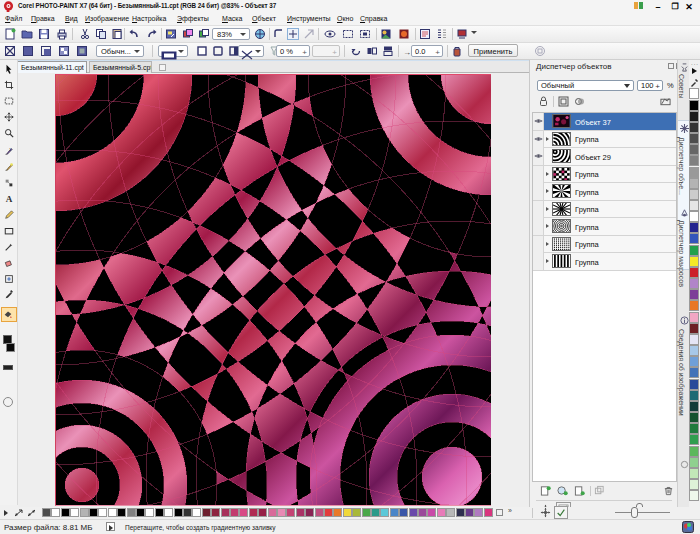 Image resolution: width=700 pixels, height=534 pixels. What do you see at coordinates (10, 199) in the screenshot?
I see `svg-text: A` at bounding box center [10, 199].